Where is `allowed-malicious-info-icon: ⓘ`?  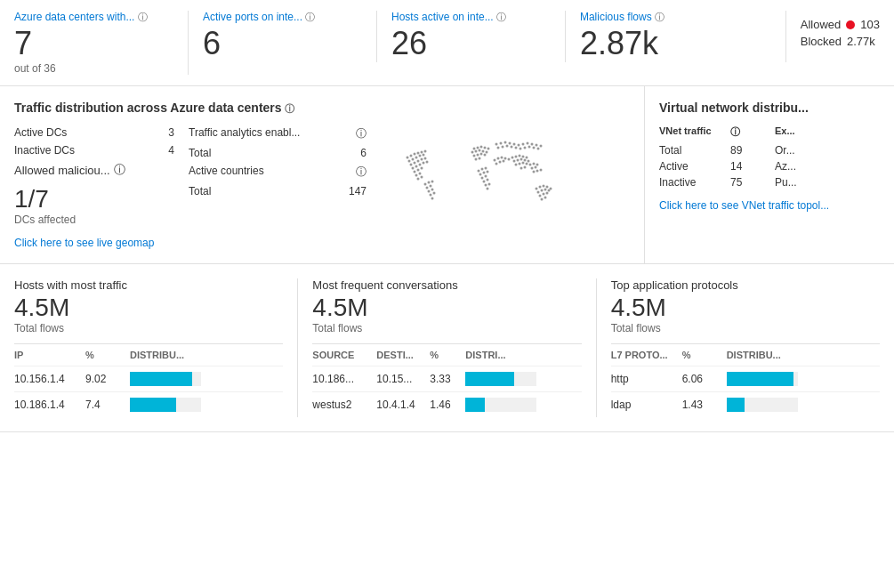 allowed-malicious-info-icon: ⓘ is located at coordinates (119, 170).